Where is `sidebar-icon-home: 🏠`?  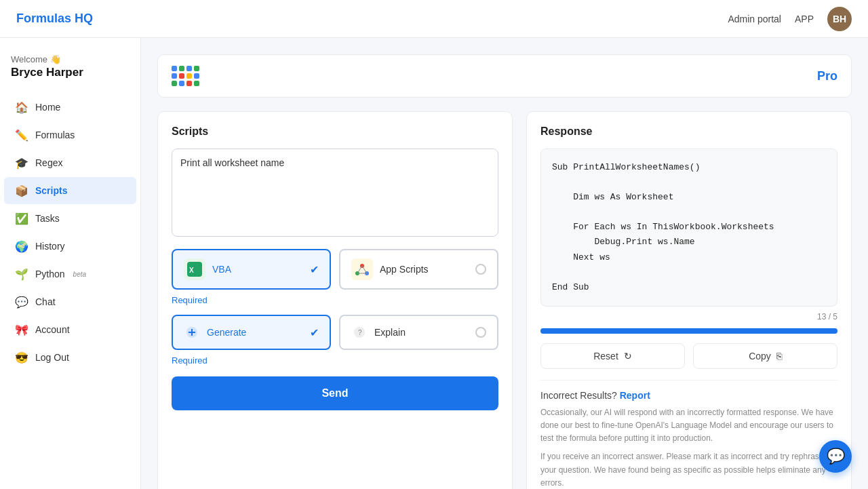
sidebar-icon-home: 🏠 is located at coordinates (22, 107).